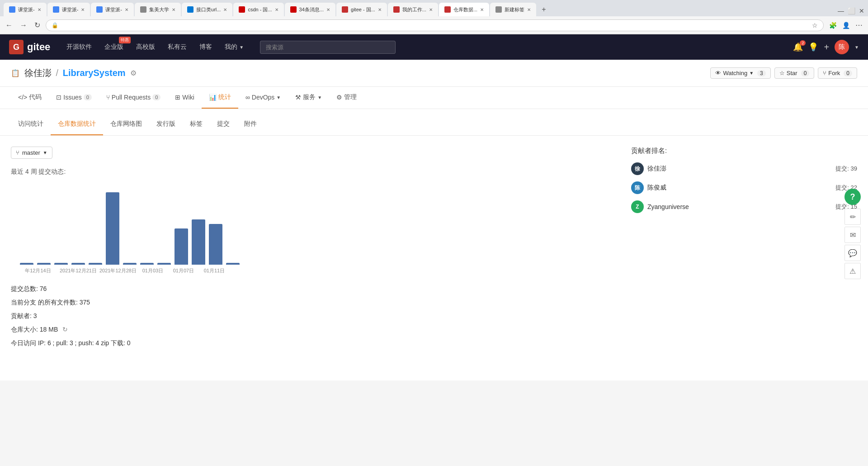  What do you see at coordinates (65, 329) in the screenshot?
I see `refresh-icon: ↻` at bounding box center [65, 329].